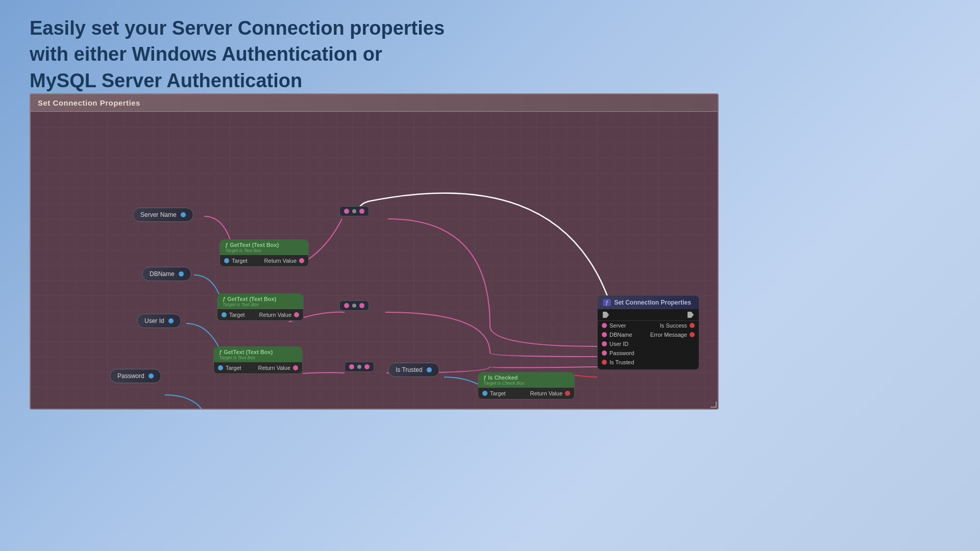  What do you see at coordinates (258, 360) in the screenshot?
I see `gettext-node-3: ƒ GetText (Text Box) Target is Text Box …` at bounding box center [258, 360].